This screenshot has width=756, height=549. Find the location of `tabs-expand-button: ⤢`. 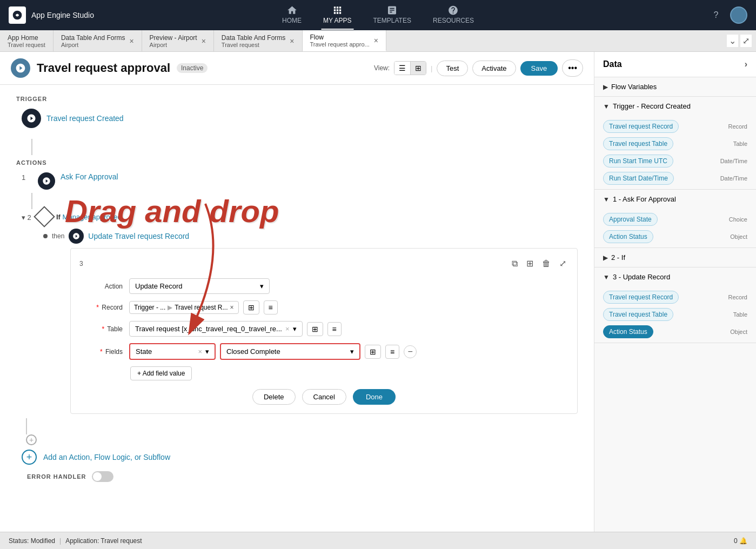

tabs-expand-button: ⤢ is located at coordinates (746, 41).